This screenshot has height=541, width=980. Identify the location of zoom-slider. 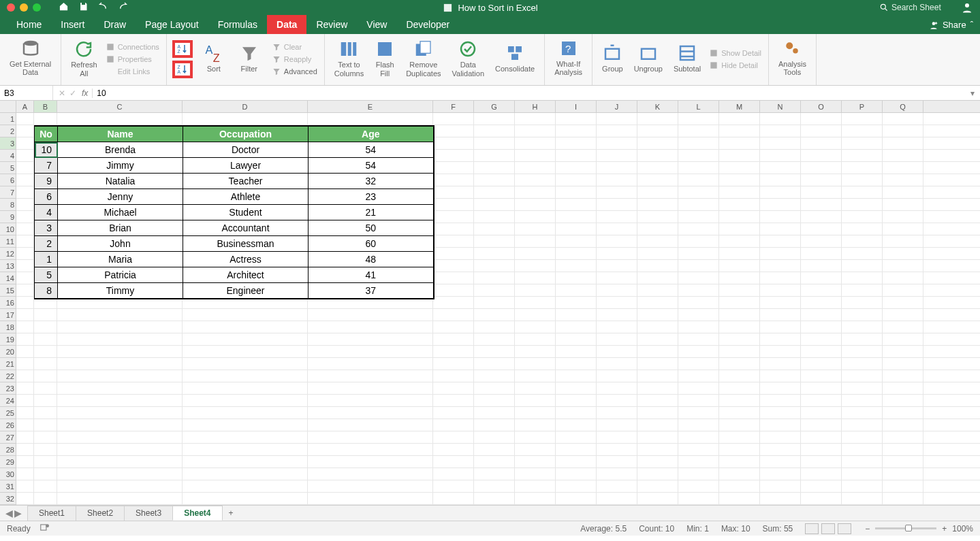
(906, 528).